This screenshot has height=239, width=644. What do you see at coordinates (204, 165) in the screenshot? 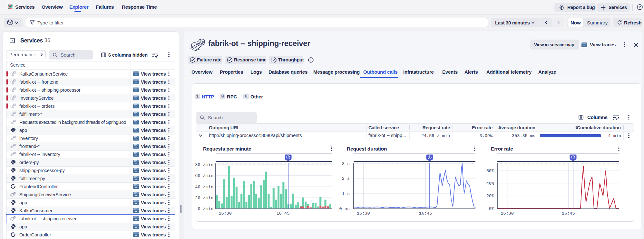
I see `svg-text: 80 /min` at bounding box center [204, 165].